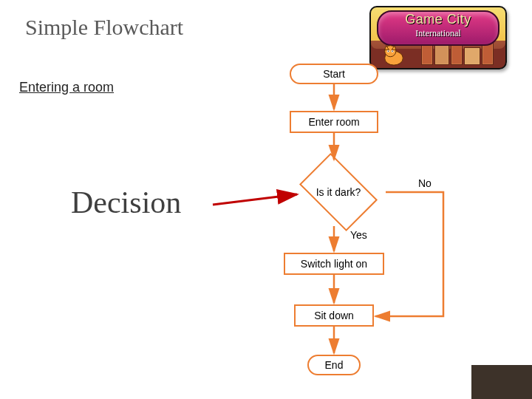  What do you see at coordinates (334, 74) in the screenshot?
I see `node-start: Start` at bounding box center [334, 74].